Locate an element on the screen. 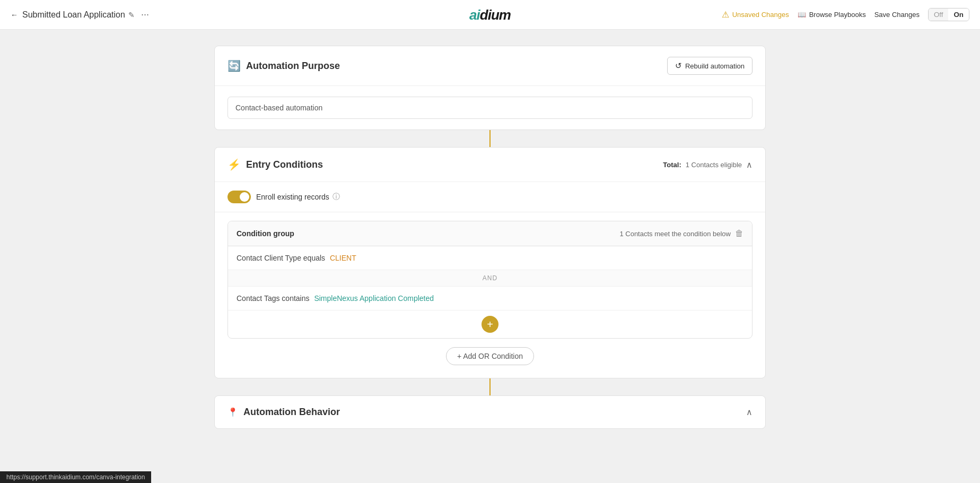  on-label: On is located at coordinates (959, 15).